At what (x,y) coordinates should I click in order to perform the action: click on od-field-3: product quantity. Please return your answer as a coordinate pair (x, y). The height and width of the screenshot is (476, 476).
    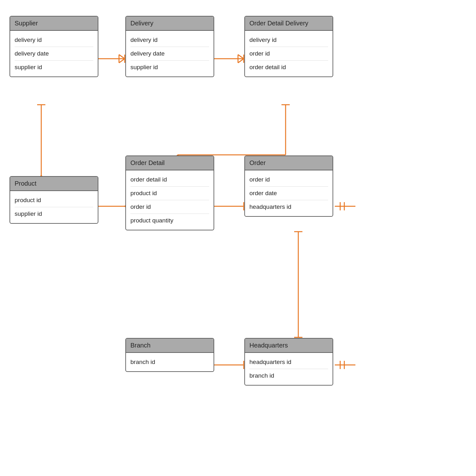
    Looking at the image, I should click on (170, 221).